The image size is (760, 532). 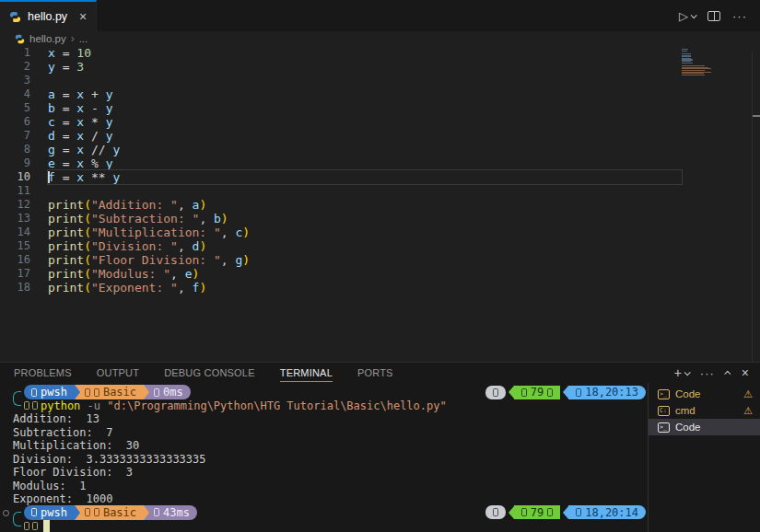 What do you see at coordinates (682, 373) in the screenshot?
I see `new-terminal-button: +` at bounding box center [682, 373].